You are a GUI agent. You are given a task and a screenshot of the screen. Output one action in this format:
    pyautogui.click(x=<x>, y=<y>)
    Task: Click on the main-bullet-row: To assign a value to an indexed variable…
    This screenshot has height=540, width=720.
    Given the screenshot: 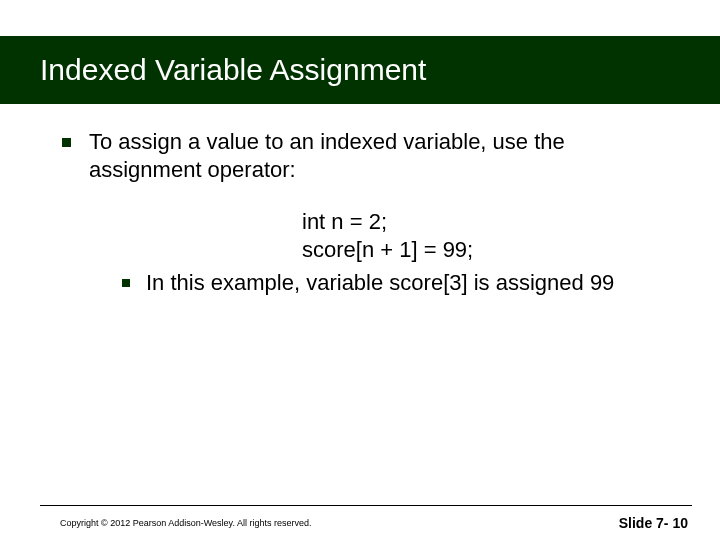 What is the action you would take?
    pyautogui.click(x=362, y=156)
    